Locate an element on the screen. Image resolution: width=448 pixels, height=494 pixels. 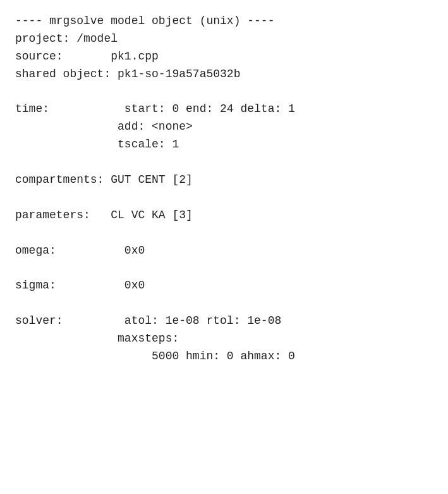
line-7: tscale: 1 is located at coordinates (97, 144).